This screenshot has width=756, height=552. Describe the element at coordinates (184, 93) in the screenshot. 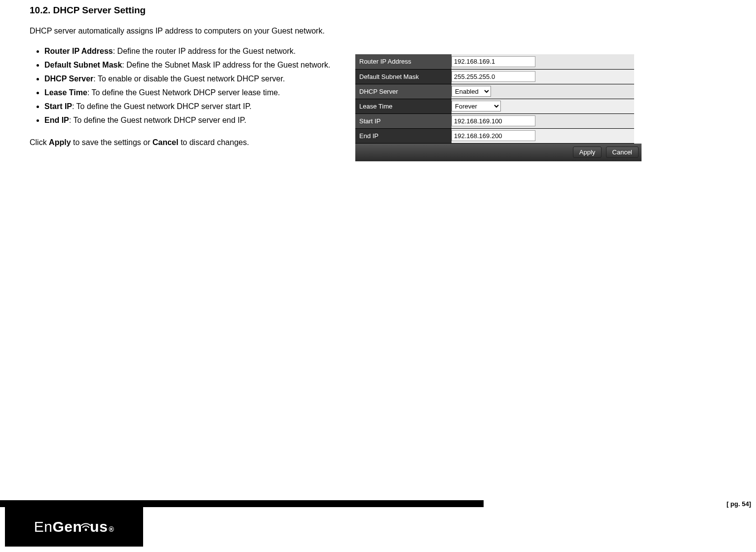

I see `term-desc: : To define the Guest Network DHCP serve…` at that location.